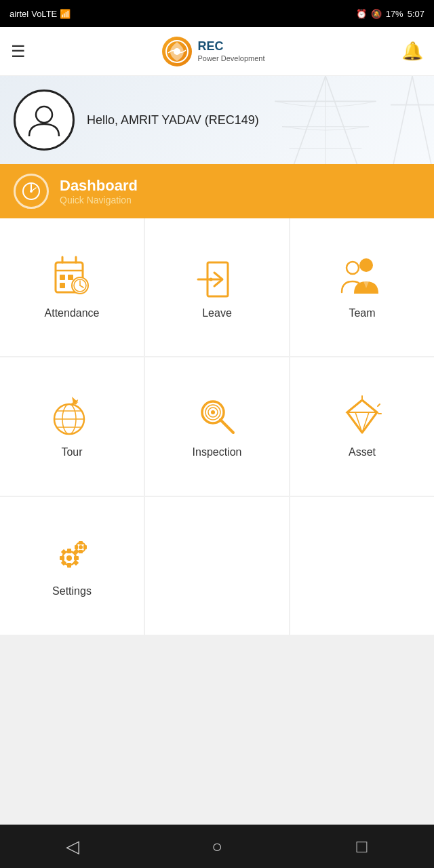  I want to click on logo-sub: Power Development, so click(231, 58).